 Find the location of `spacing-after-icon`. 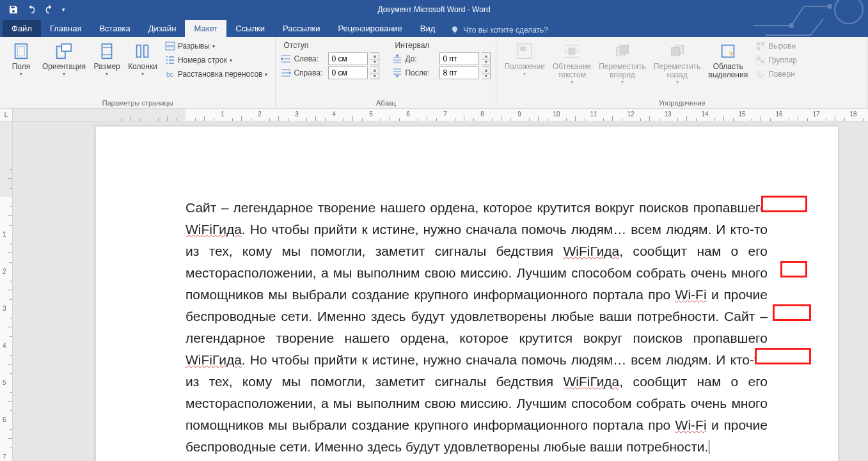

spacing-after-icon is located at coordinates (397, 73).